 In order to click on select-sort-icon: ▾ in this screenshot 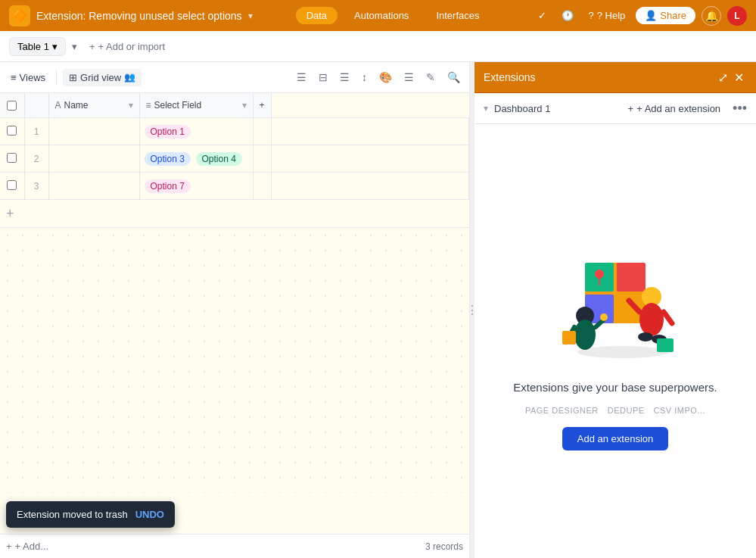, I will do `click(244, 105)`.